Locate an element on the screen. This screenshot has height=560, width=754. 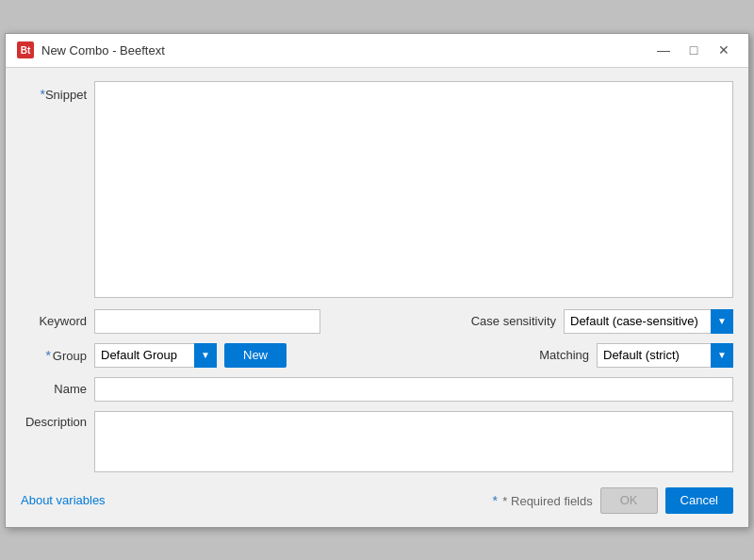
description-input is located at coordinates (414, 441).